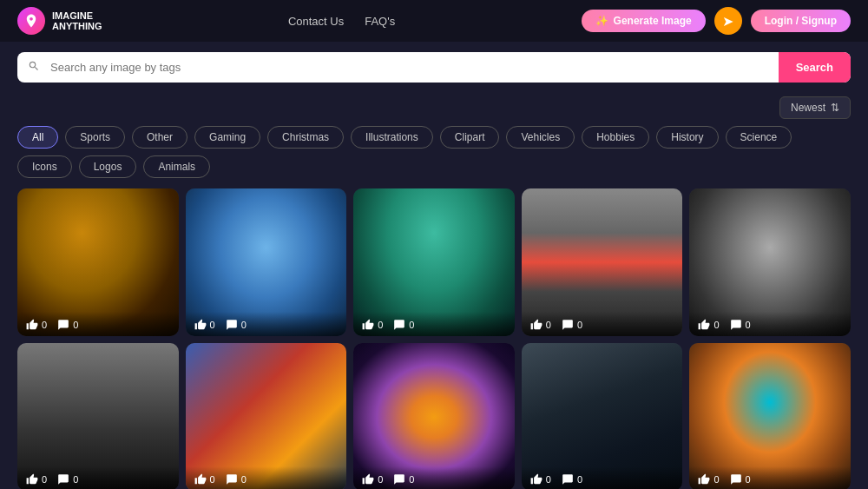 The height and width of the screenshot is (489, 868). What do you see at coordinates (415, 68) in the screenshot?
I see `search-input` at bounding box center [415, 68].